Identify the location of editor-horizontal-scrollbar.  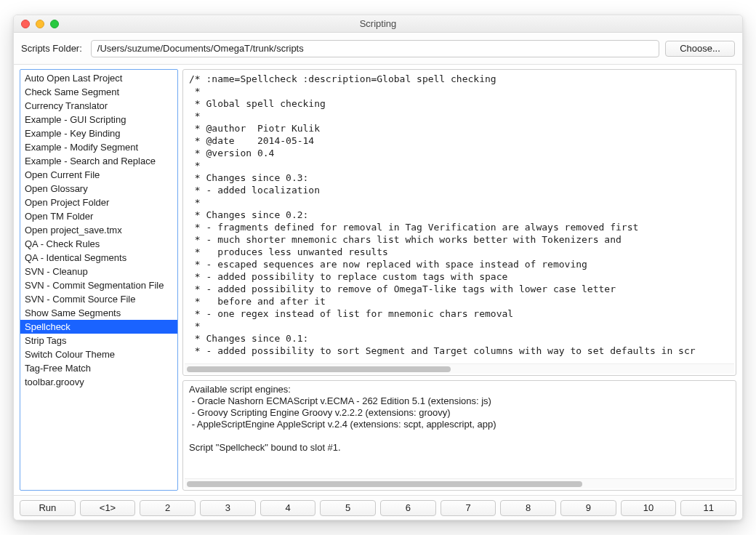
(459, 369).